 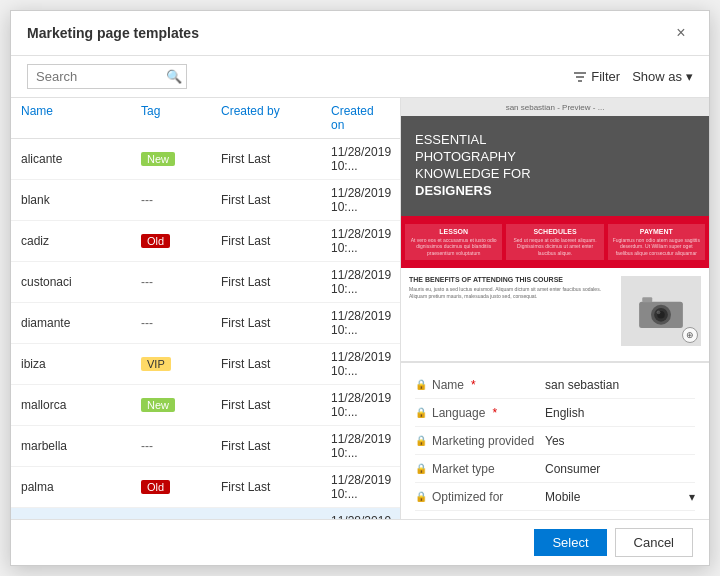 What do you see at coordinates (554, 247) in the screenshot?
I see `preview-card-text: Sed ut neque at odio laoreet aliquam. Di…` at bounding box center [554, 247].